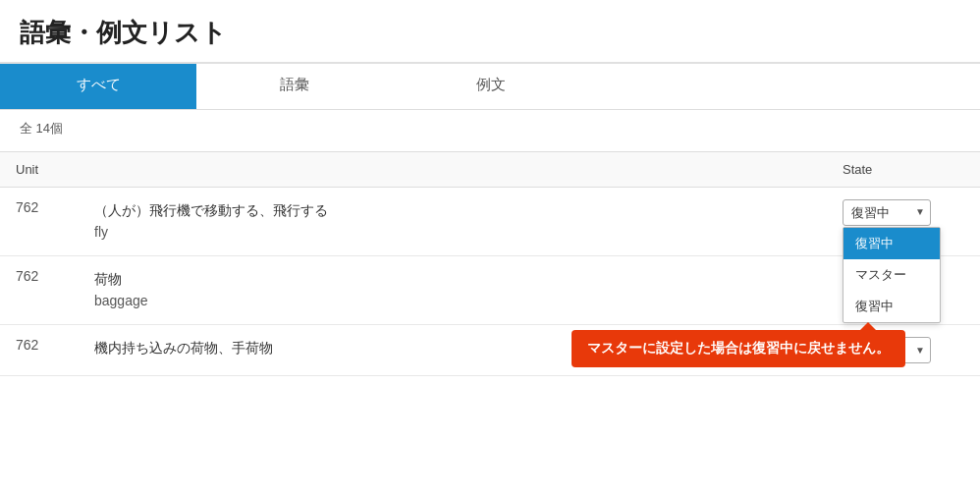 This screenshot has width=980, height=495. What do you see at coordinates (892, 306) in the screenshot?
I see `dropdown-option-review2: 復習中` at bounding box center [892, 306].